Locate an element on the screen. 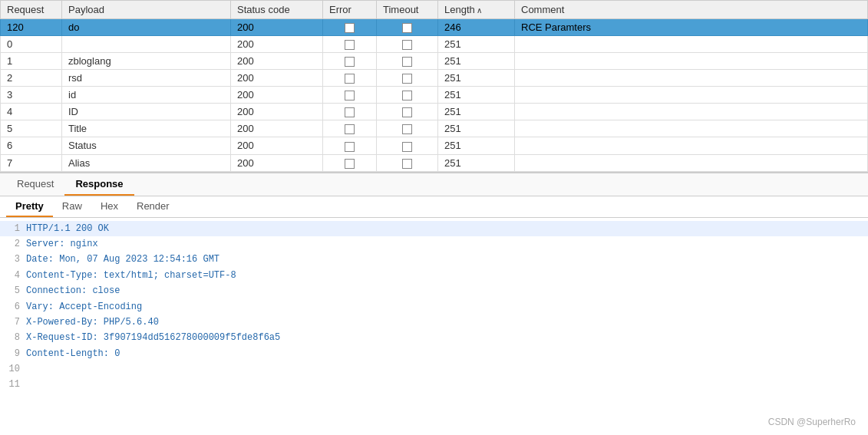 The image size is (868, 435). tab-inner-raw: Raw is located at coordinates (72, 207).